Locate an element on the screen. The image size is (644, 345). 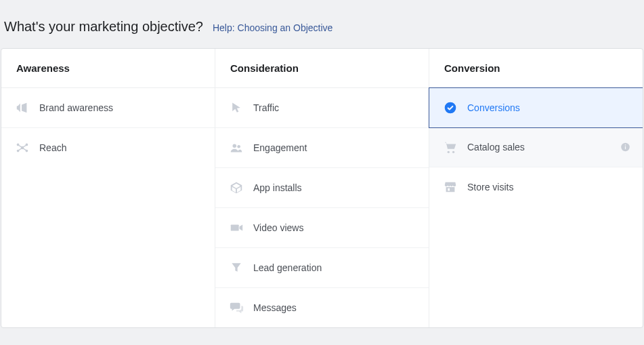
column-header-awareness: Awareness is located at coordinates (108, 68).